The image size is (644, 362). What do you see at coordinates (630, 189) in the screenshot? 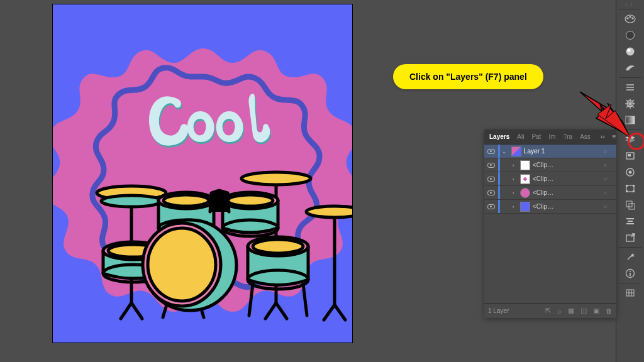
I see `transform-icon` at bounding box center [630, 189].